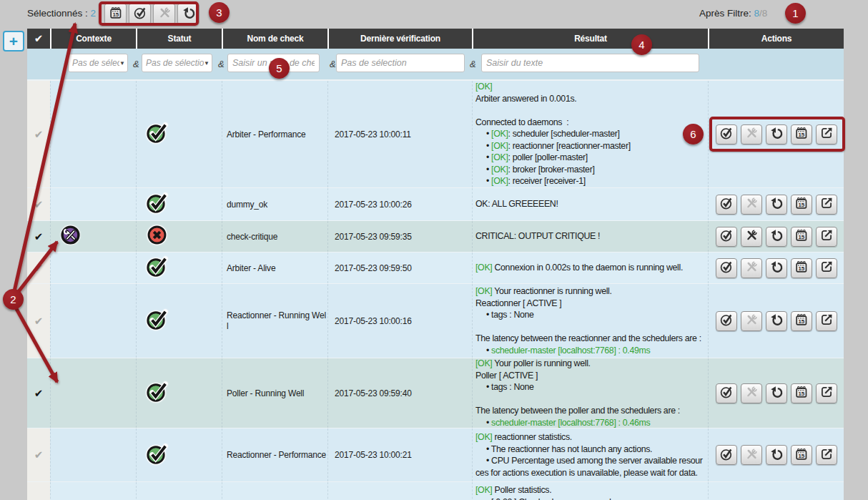  I want to click on table-row: ✔Arbiter - Alive2017-05-23 09:59:50[OK] …, so click(435, 268).